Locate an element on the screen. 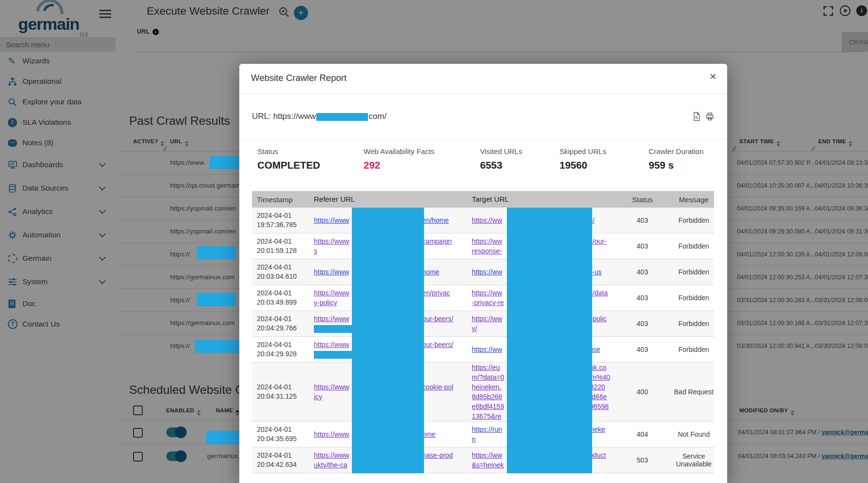 Image resolution: width=868 pixels, height=483 pixels. status-message-cell: Not Found is located at coordinates (694, 434).